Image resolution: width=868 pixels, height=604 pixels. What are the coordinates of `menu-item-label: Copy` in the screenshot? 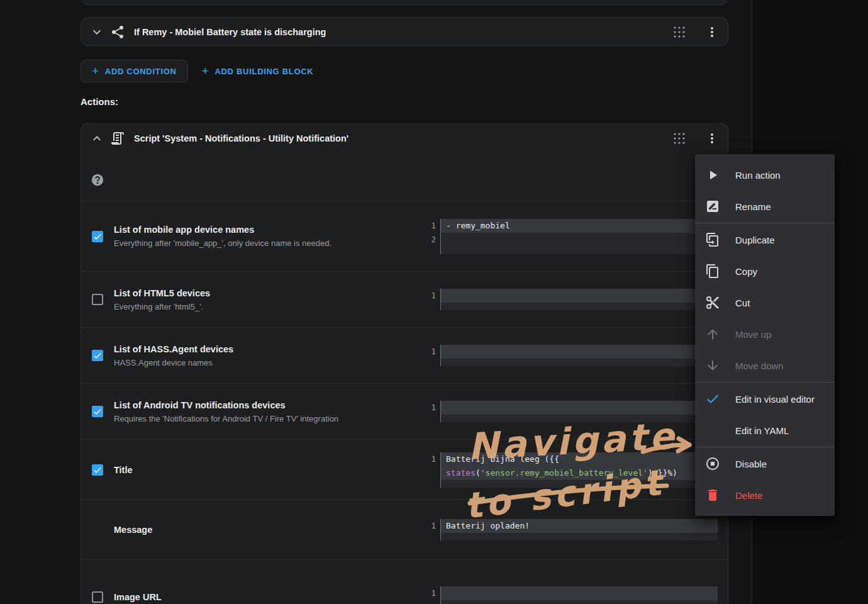 It's located at (746, 272).